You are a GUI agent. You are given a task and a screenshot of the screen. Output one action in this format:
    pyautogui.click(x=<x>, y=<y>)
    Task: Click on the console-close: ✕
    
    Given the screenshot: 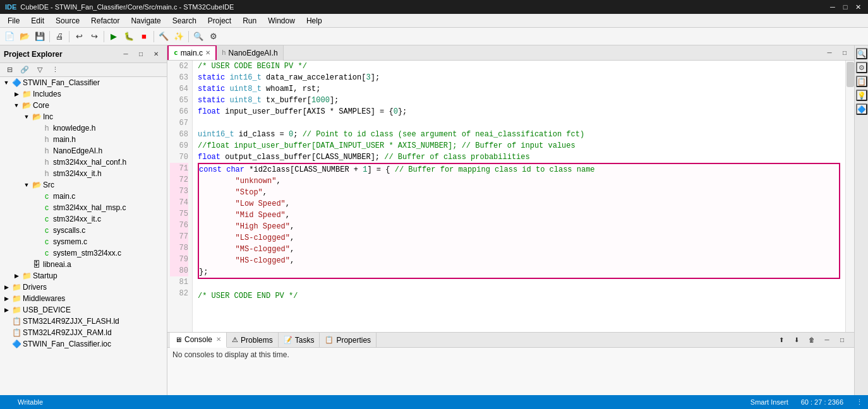 What is the action you would take?
    pyautogui.click(x=219, y=340)
    